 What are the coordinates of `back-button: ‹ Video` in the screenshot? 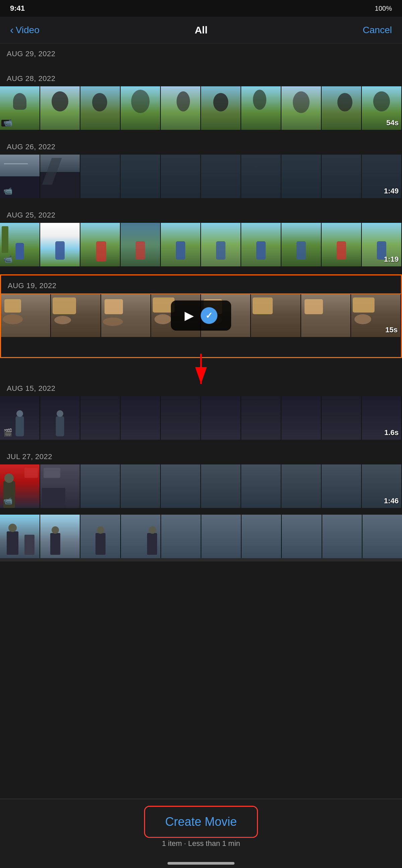 It's located at (25, 30).